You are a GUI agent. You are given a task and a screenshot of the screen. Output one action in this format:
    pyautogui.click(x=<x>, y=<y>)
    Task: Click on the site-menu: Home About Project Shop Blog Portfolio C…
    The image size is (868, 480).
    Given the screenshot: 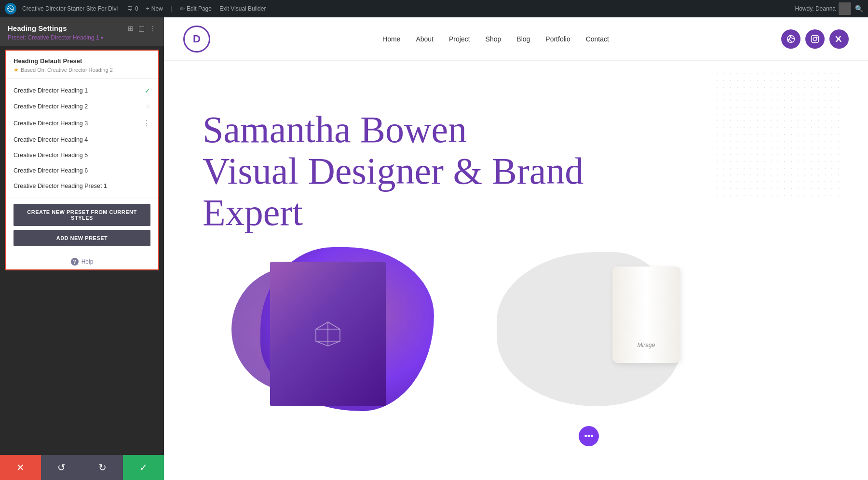 What is the action you would take?
    pyautogui.click(x=496, y=39)
    